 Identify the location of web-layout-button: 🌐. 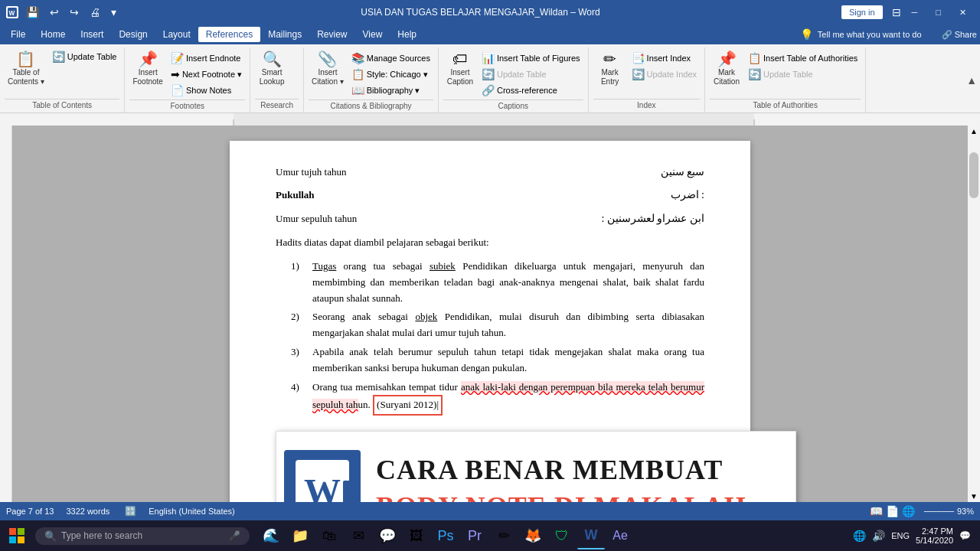
(908, 511).